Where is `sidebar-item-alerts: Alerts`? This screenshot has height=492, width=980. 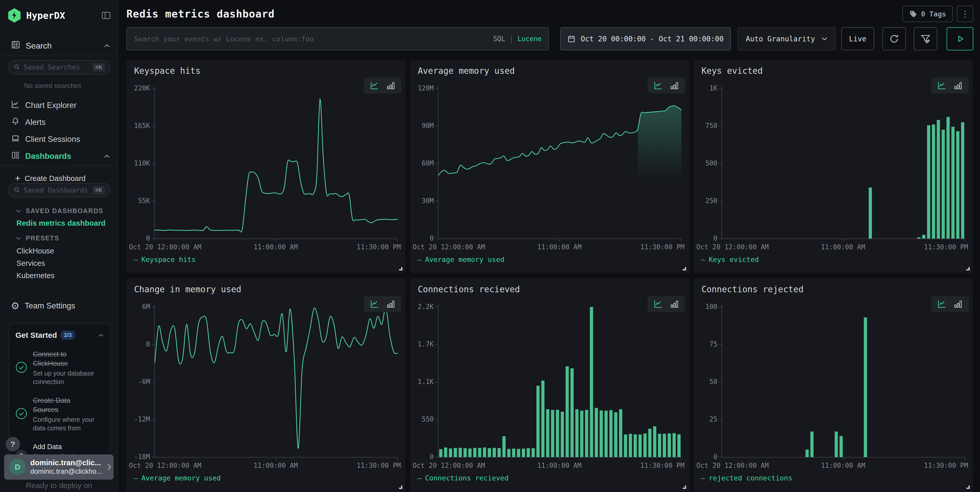 sidebar-item-alerts: Alerts is located at coordinates (59, 123).